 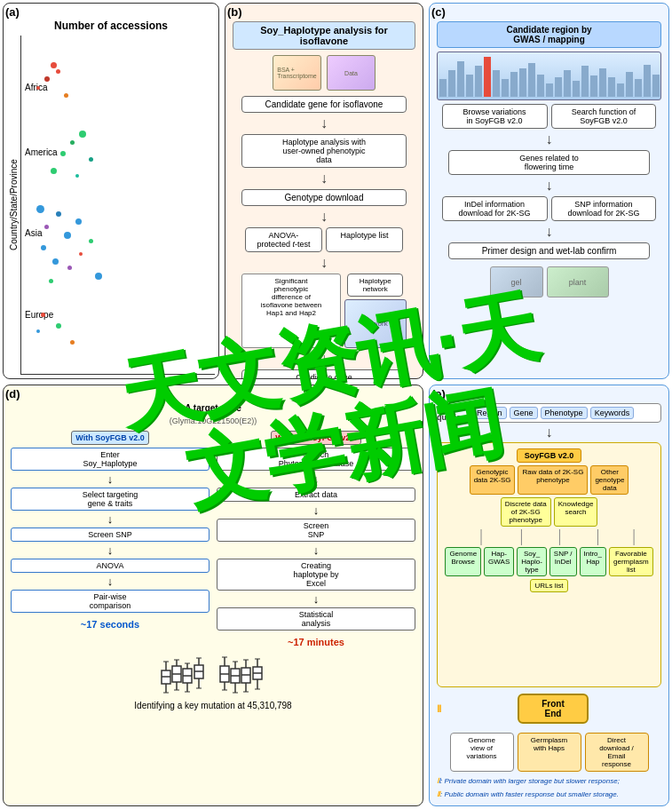 I want to click on frontend-box: FrontEnd, so click(x=553, y=709).